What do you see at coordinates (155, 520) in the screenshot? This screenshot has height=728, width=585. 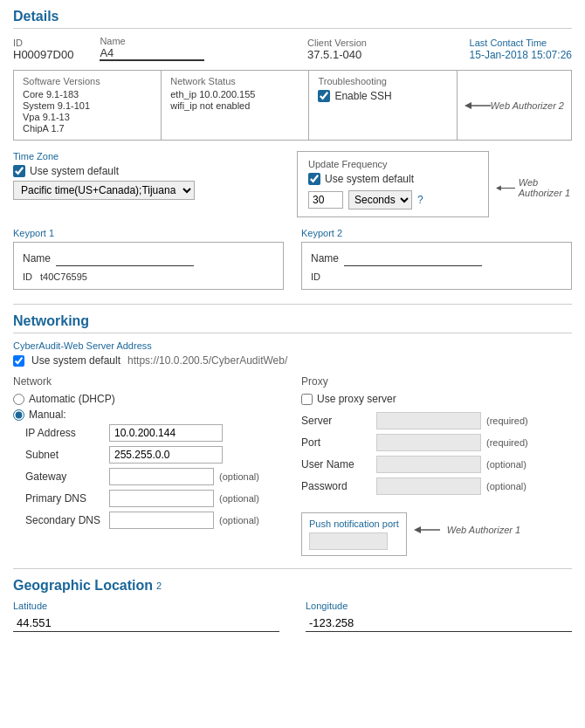 I see `secondary-dns-row: Secondary DNS (optional)` at bounding box center [155, 520].